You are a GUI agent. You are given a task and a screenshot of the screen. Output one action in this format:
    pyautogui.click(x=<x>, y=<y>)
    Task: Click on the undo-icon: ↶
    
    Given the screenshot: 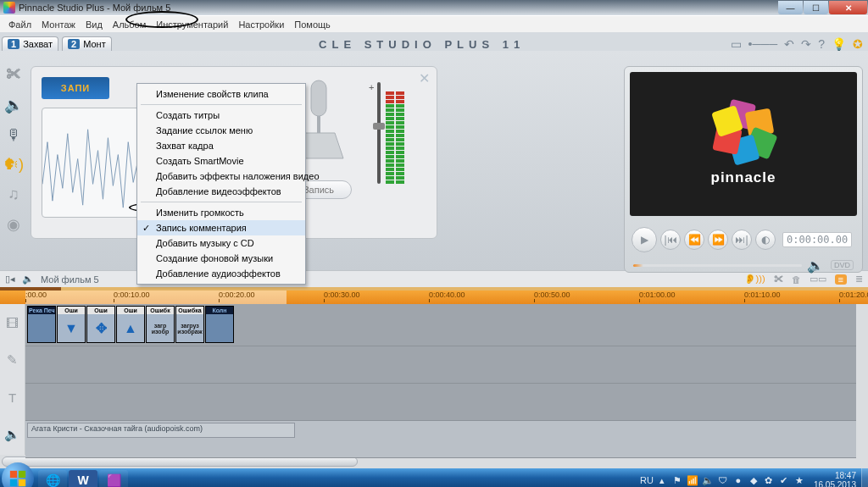 What is the action you would take?
    pyautogui.click(x=789, y=44)
    